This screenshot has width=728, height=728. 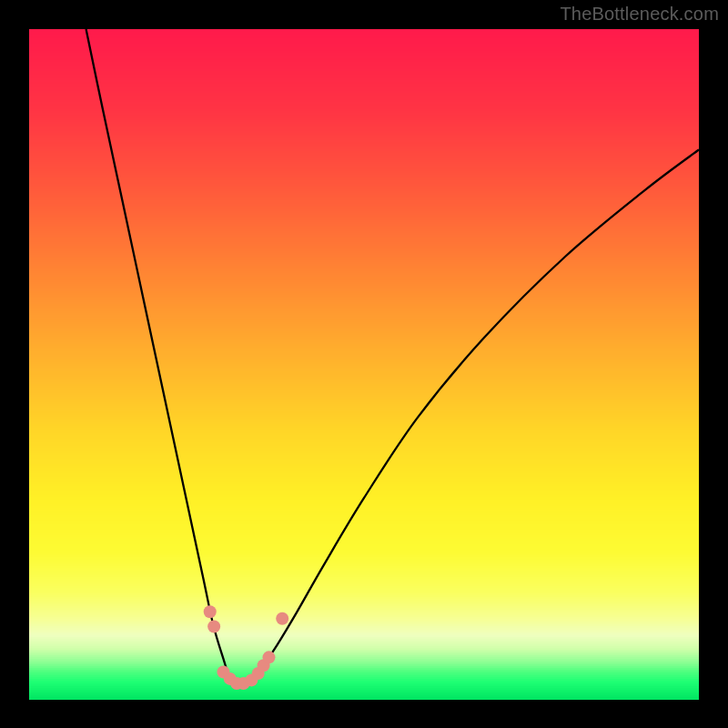 I want to click on watermark-text: TheBottleneck.com, so click(x=639, y=15).